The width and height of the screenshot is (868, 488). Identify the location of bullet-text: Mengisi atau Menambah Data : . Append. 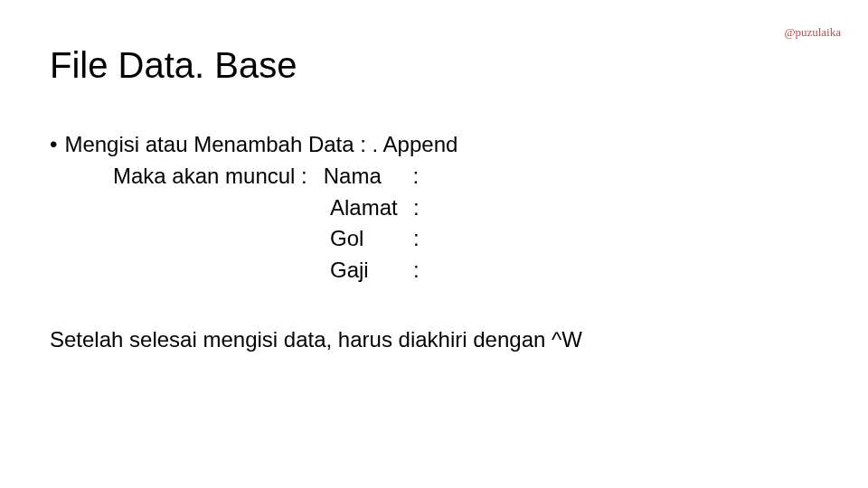
(260, 145).